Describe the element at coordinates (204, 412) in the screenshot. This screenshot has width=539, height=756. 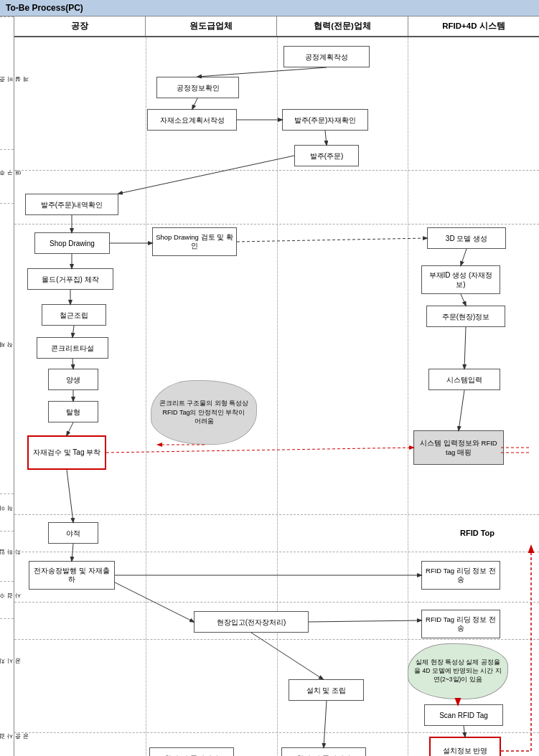
I see `cloud-problem: 콘크리트 구조물의 외형 특성상 RFID Tag의 안정적인 부착이 어려움` at that location.